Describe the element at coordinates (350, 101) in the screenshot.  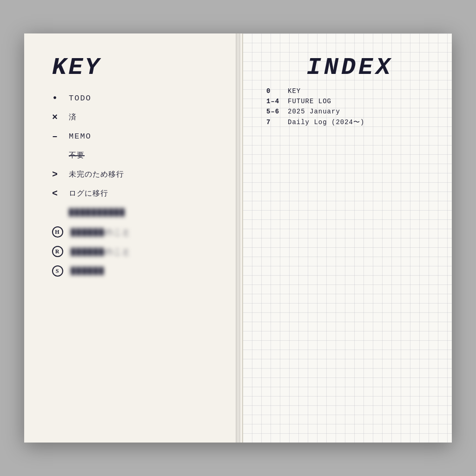
I see `index-entry-1-4: 1–4 FUTURE LOG` at that location.